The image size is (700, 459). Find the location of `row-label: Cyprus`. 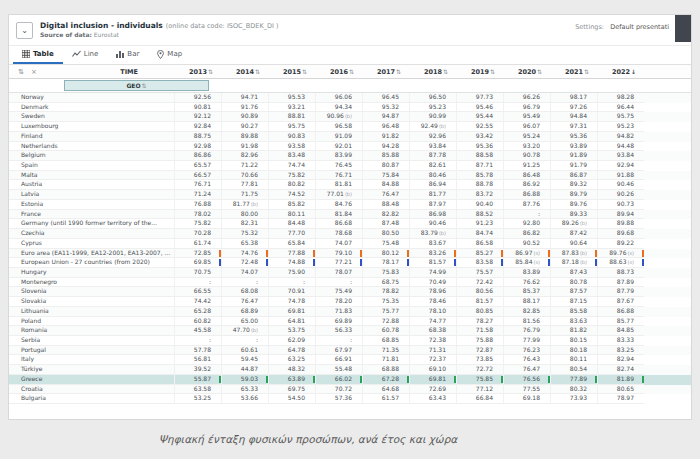

row-label: Cyprus is located at coordinates (92, 244).